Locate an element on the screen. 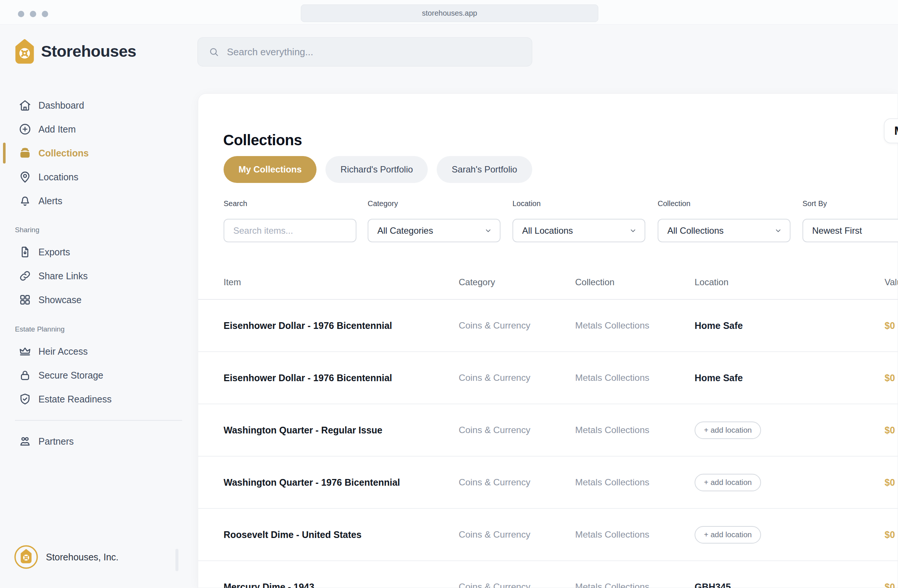 The image size is (898, 588). table-row: Mercury Dime - 1943Coins & CurrencyMetal… is located at coordinates (548, 574).